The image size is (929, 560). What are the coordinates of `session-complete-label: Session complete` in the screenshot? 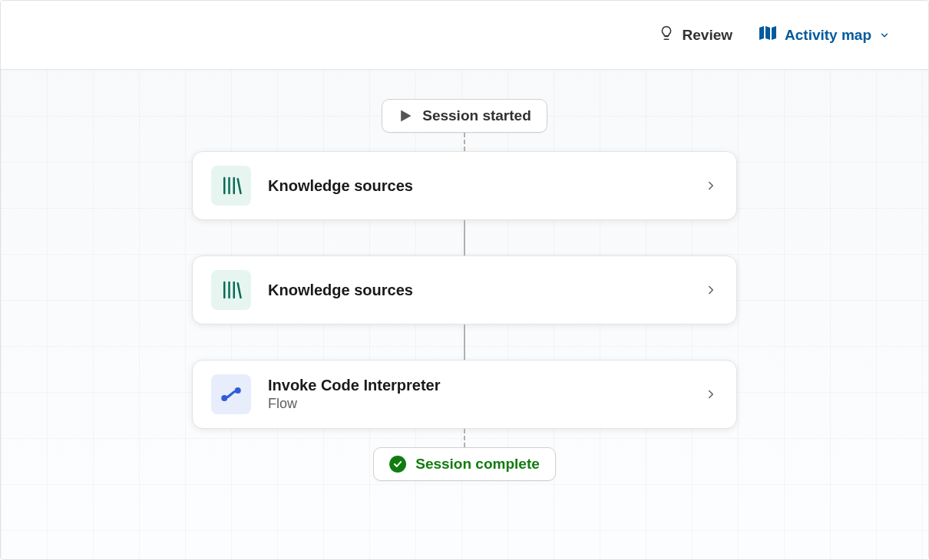 It's located at (478, 464).